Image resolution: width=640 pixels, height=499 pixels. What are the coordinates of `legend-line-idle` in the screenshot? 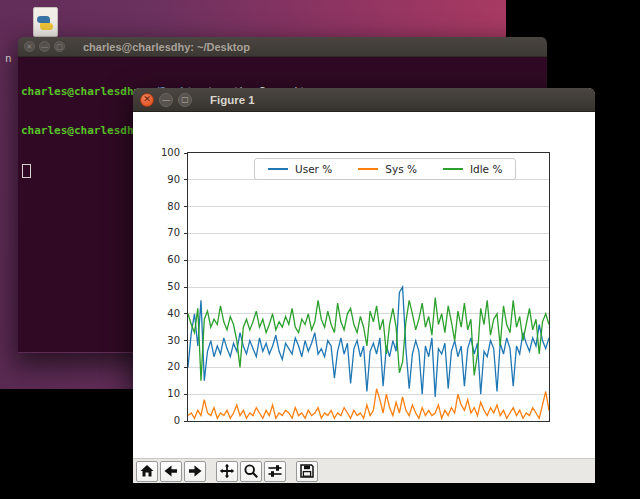 It's located at (453, 169).